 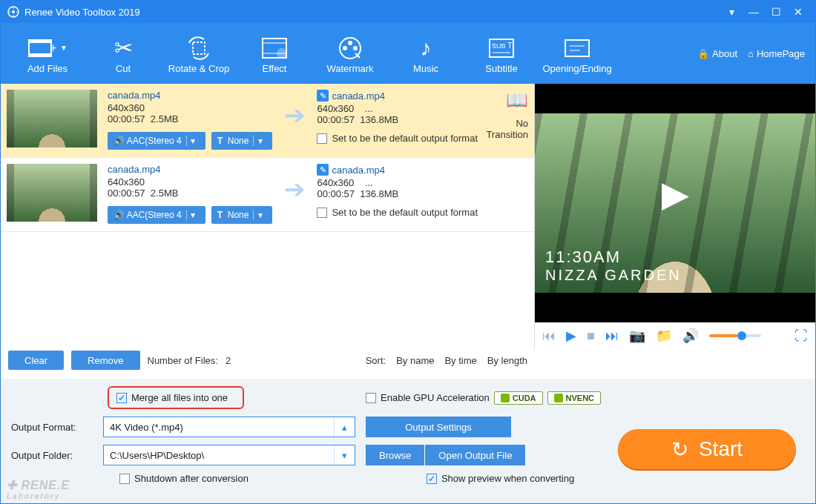 What do you see at coordinates (507, 360) in the screenshot?
I see `sort-by-length: By length` at bounding box center [507, 360].